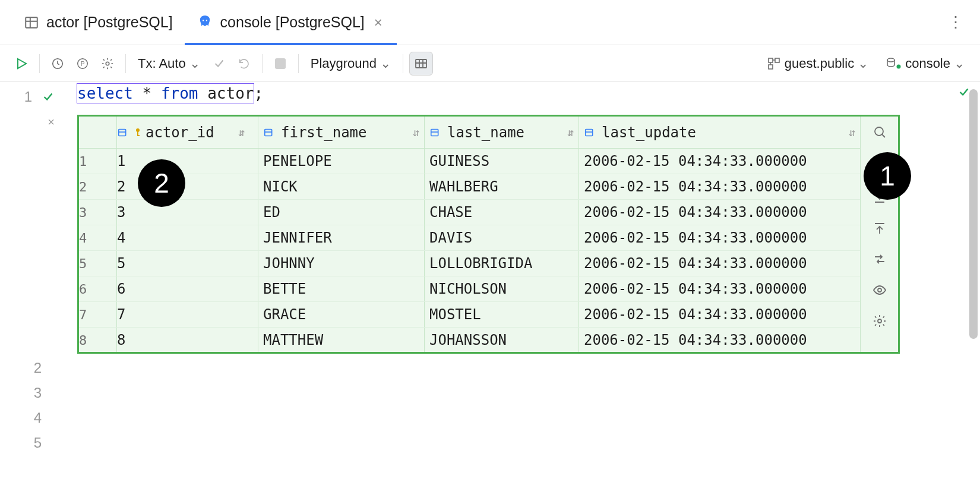 The height and width of the screenshot is (497, 980). What do you see at coordinates (21, 64) in the screenshot?
I see `run-button` at bounding box center [21, 64].